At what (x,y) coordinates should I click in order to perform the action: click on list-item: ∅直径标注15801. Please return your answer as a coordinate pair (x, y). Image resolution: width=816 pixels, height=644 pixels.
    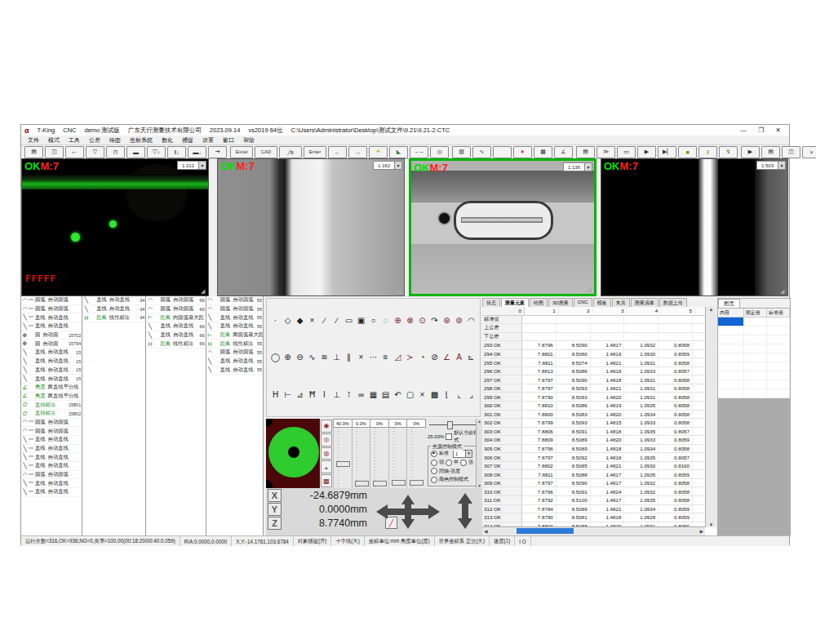
    Looking at the image, I should click on (51, 405).